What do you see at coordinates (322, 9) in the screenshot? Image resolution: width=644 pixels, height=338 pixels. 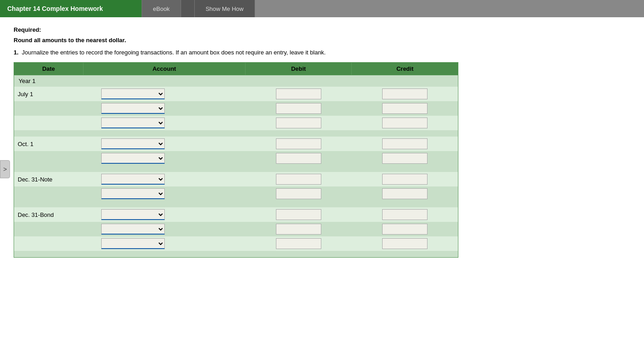 I see `top-bar: Chapter 14 Complex Homework eBook Show M…` at bounding box center [322, 9].